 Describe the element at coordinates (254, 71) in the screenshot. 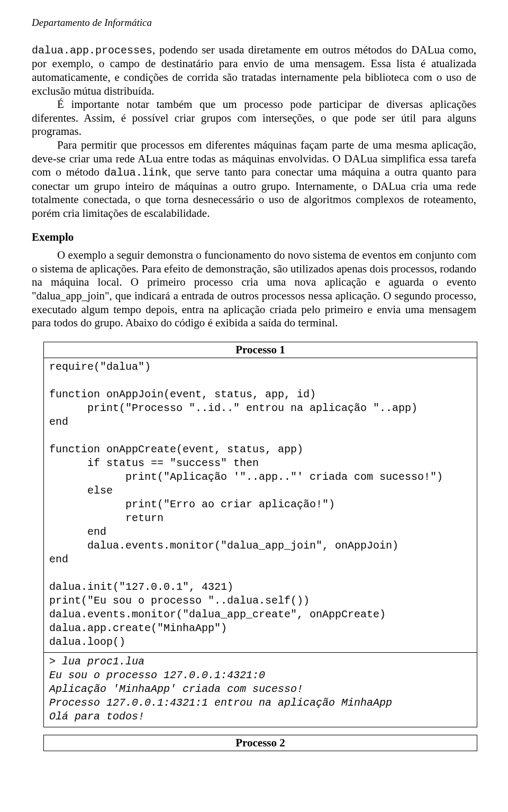

I see `paragraph-1: dalua.app.processes, podendo ser usada d…` at that location.